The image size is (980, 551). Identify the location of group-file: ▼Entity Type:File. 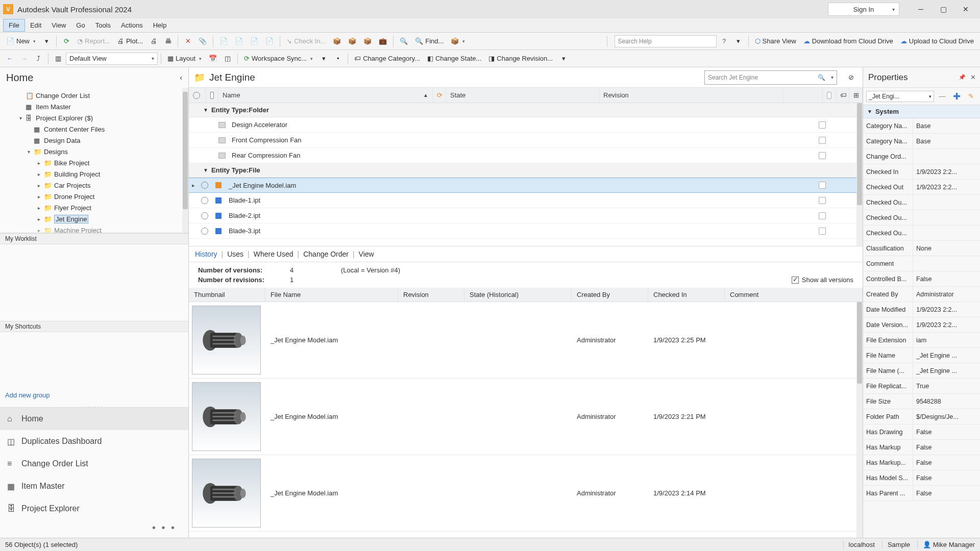
(526, 170).